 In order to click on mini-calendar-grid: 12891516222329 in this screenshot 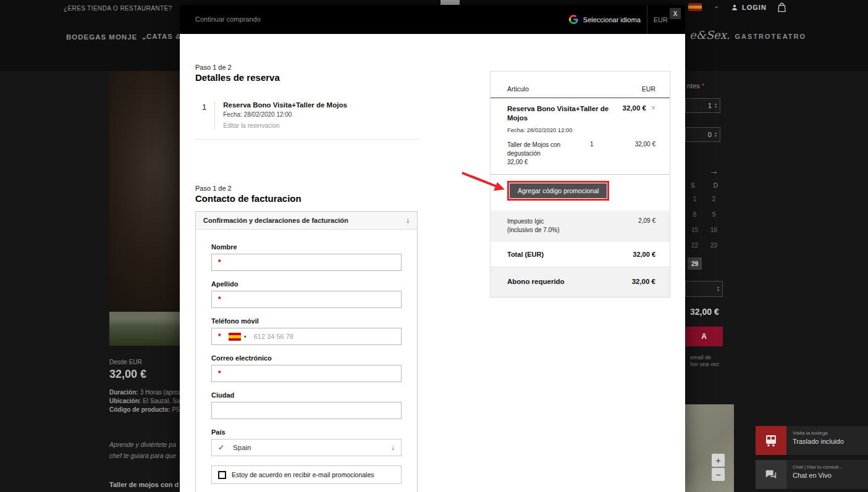, I will do `click(704, 233)`.